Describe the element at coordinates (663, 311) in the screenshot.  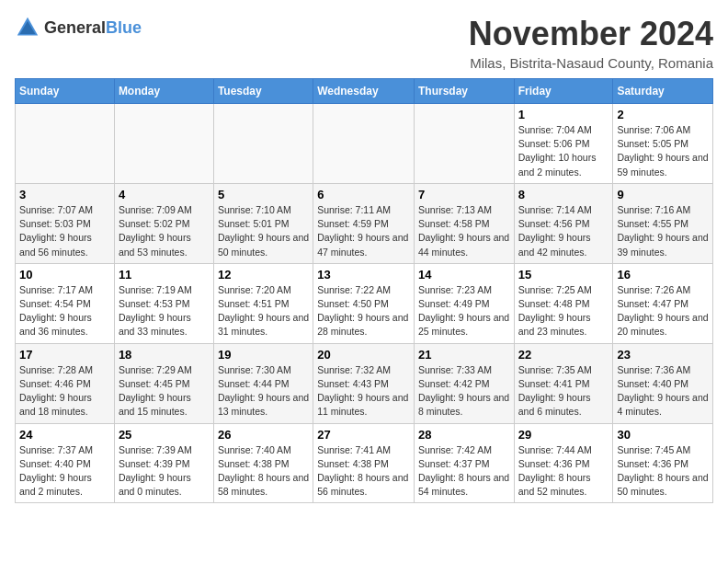
I see `day-info: Sunrise: 7:26 AM Sunset: 4:47 PM Dayligh…` at that location.